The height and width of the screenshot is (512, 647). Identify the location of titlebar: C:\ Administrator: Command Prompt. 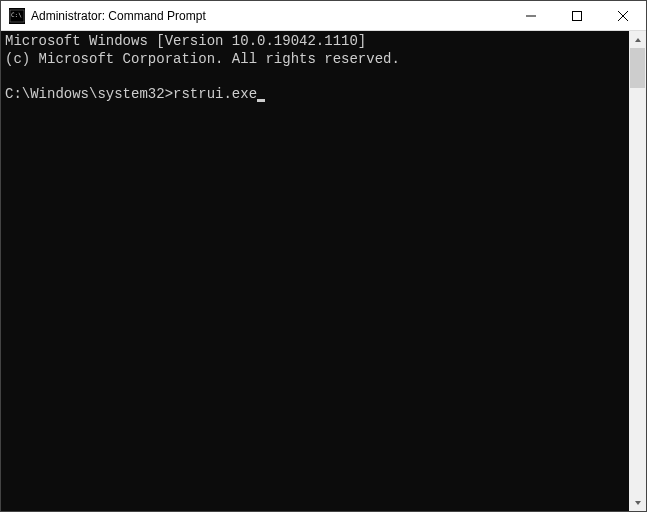
(324, 16).